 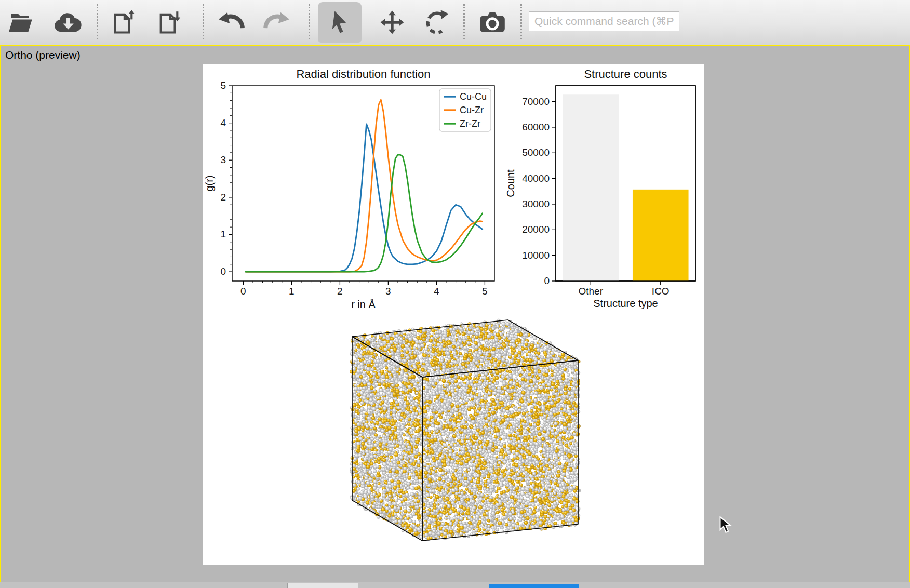 What do you see at coordinates (67, 22) in the screenshot?
I see `cloud-download-icon` at bounding box center [67, 22].